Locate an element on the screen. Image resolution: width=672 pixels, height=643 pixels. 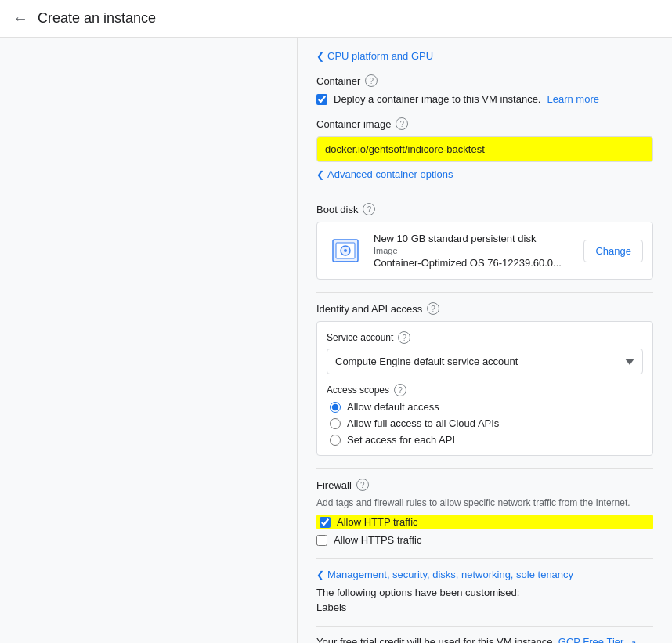
container-section: Container ? Deploy a container image to … is located at coordinates (485, 89).